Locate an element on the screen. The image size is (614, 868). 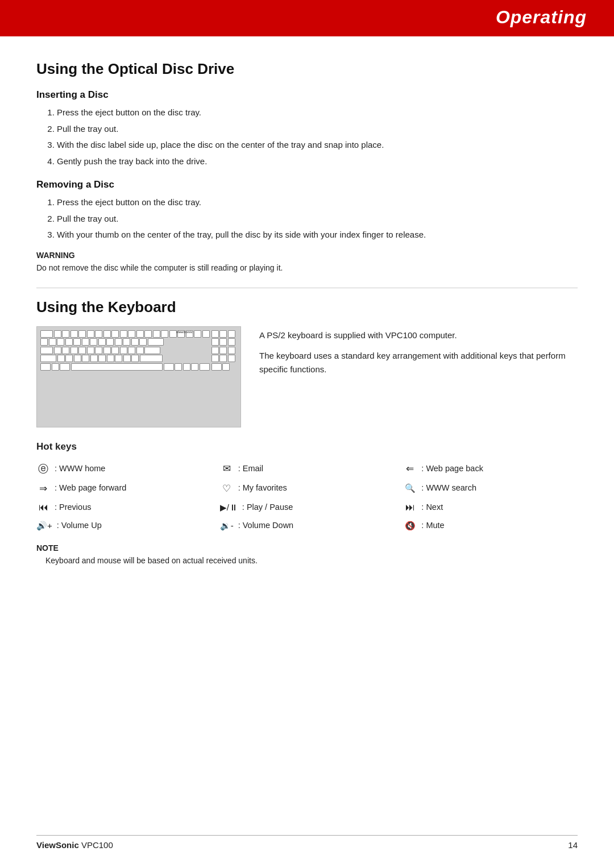
hotkey-label-www-home: : WWW home is located at coordinates (80, 469).